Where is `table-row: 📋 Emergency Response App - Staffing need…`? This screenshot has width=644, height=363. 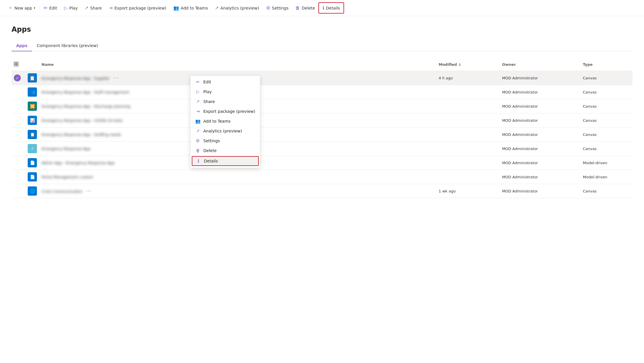
table-row: 📋 Emergency Response App - Staffing need… is located at coordinates (322, 134).